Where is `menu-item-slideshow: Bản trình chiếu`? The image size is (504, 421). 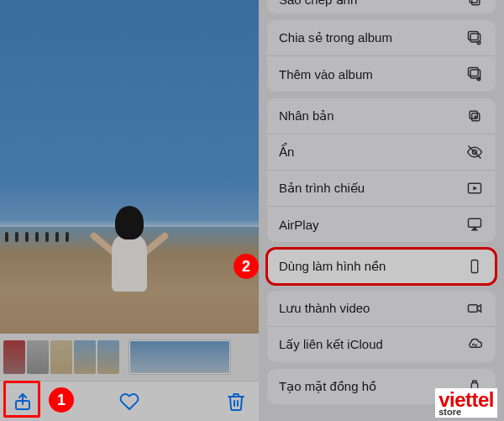 menu-item-slideshow: Bản trình chiếu is located at coordinates (381, 188).